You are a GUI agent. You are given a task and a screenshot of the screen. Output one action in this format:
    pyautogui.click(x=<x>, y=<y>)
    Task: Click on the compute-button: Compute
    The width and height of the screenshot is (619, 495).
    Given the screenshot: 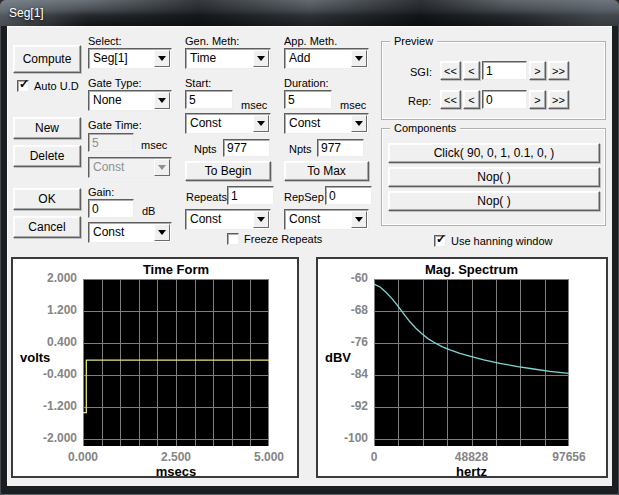 What is the action you would take?
    pyautogui.click(x=47, y=59)
    